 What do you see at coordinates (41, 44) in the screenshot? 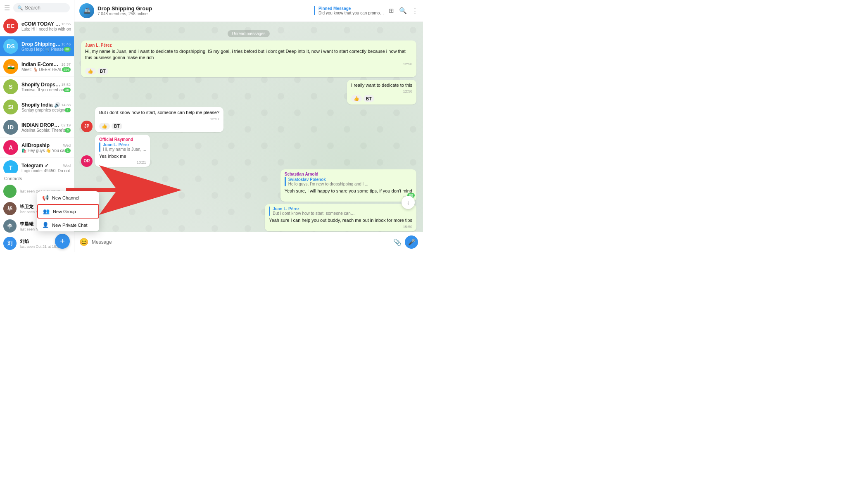
I see `chat-name: Drop Shipping Group 🔊` at bounding box center [41, 44].